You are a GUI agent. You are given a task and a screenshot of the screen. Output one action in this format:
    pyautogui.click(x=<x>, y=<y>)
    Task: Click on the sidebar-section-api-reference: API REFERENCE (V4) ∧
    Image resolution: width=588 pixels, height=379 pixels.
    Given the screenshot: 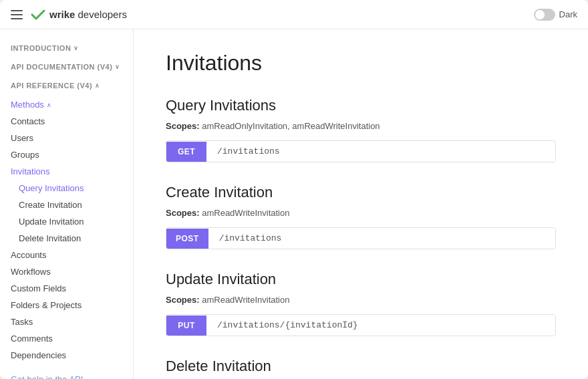 What is the action you would take?
    pyautogui.click(x=67, y=86)
    